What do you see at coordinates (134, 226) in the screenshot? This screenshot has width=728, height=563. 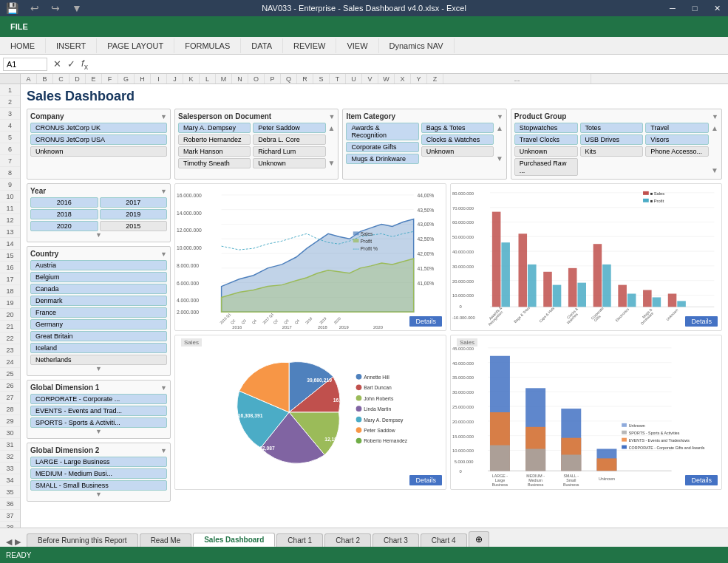 I see `year-2015: 2015` at bounding box center [134, 226].